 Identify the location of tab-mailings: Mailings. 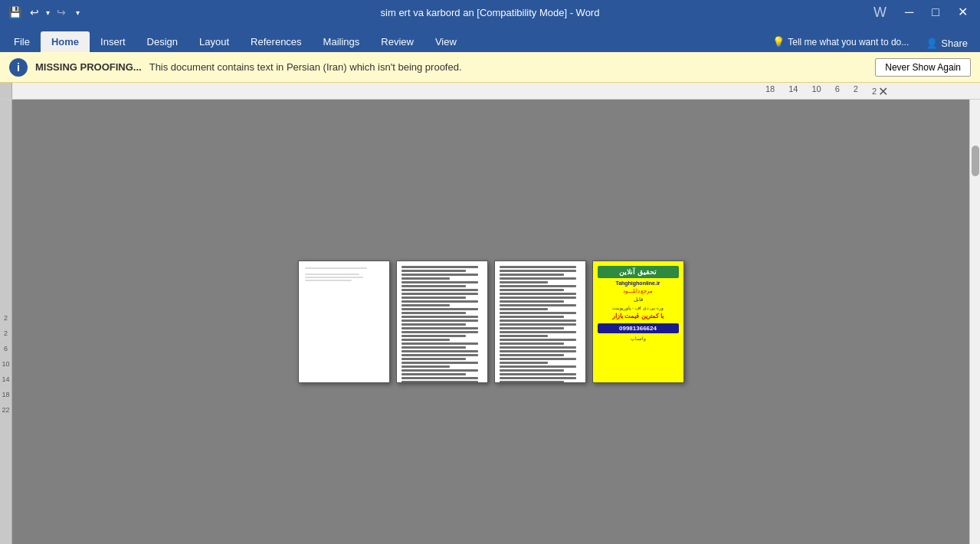
(342, 41).